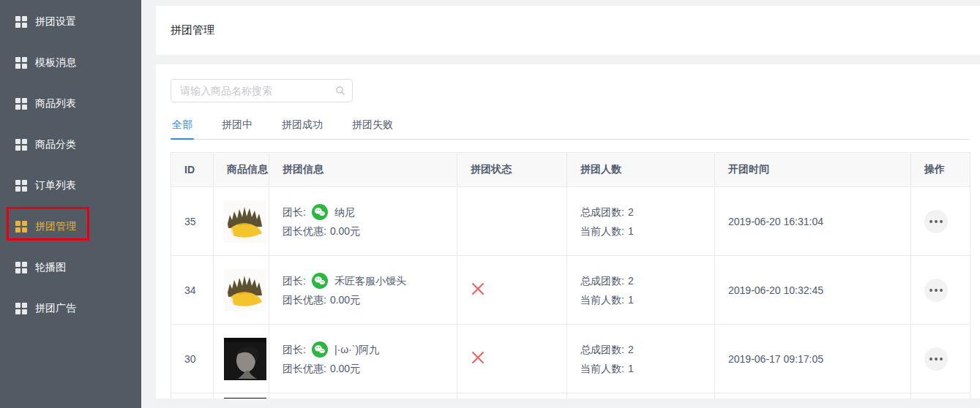  What do you see at coordinates (70, 227) in the screenshot?
I see `sidebar-item-group-management: 拼团管理` at bounding box center [70, 227].